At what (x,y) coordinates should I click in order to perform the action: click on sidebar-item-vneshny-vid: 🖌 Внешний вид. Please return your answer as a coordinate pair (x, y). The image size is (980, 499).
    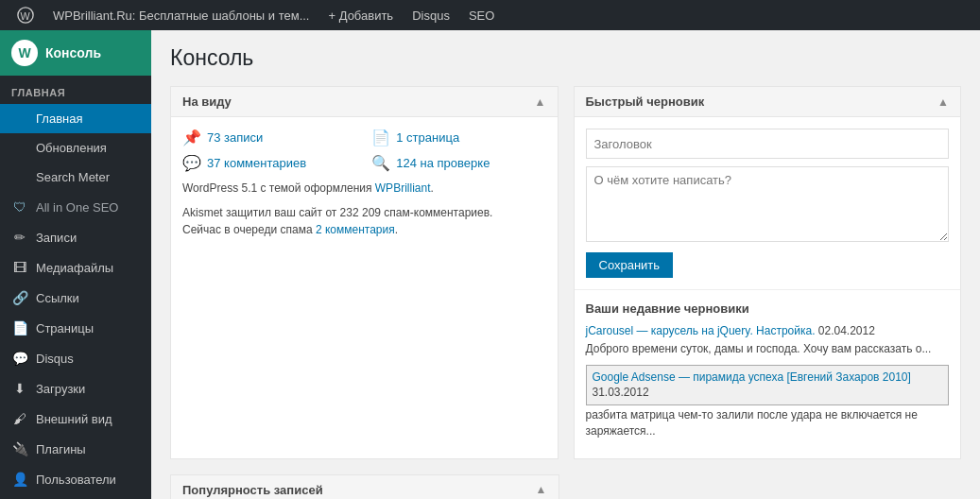
    Looking at the image, I should click on (76, 419).